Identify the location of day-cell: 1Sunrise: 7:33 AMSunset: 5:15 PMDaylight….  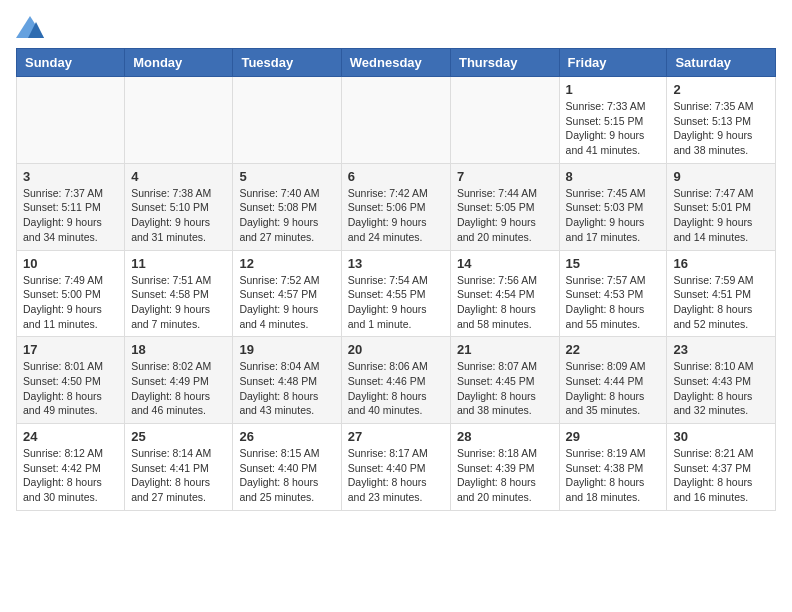
(613, 120).